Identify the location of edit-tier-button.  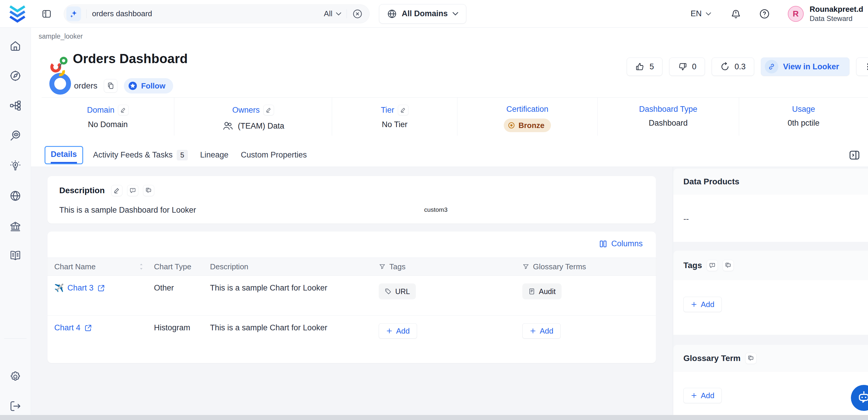
(403, 110).